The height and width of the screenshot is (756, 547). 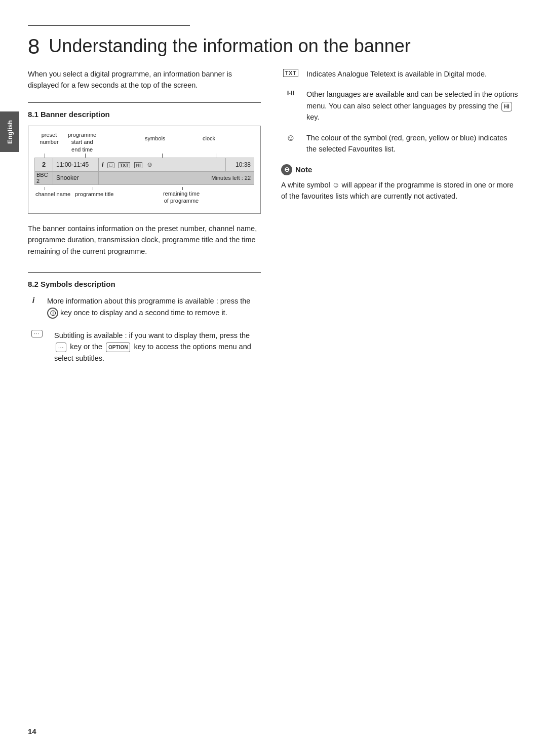 I want to click on symbol-text-info: More information about this programme is…, so click(x=154, y=307).